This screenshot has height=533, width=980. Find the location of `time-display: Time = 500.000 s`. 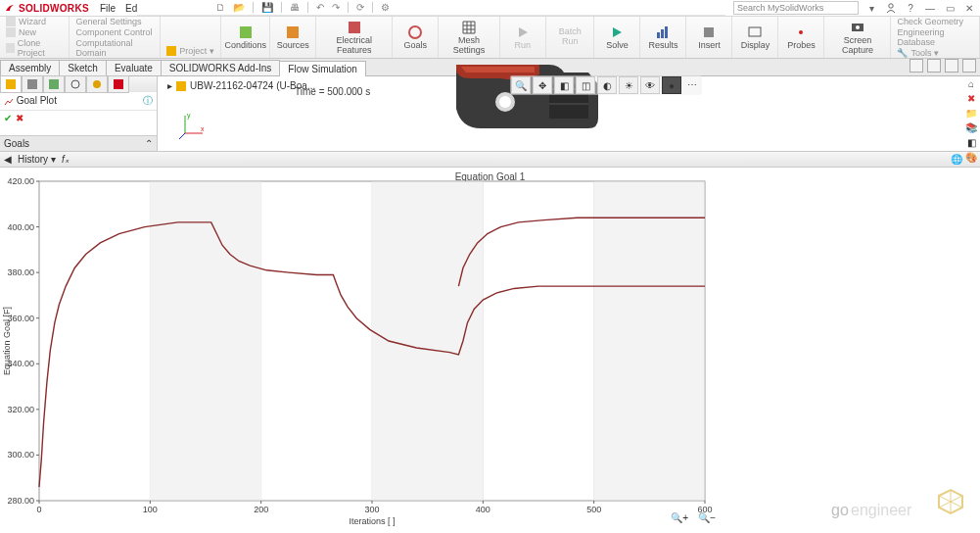

time-display: Time = 500.000 s is located at coordinates (333, 92).